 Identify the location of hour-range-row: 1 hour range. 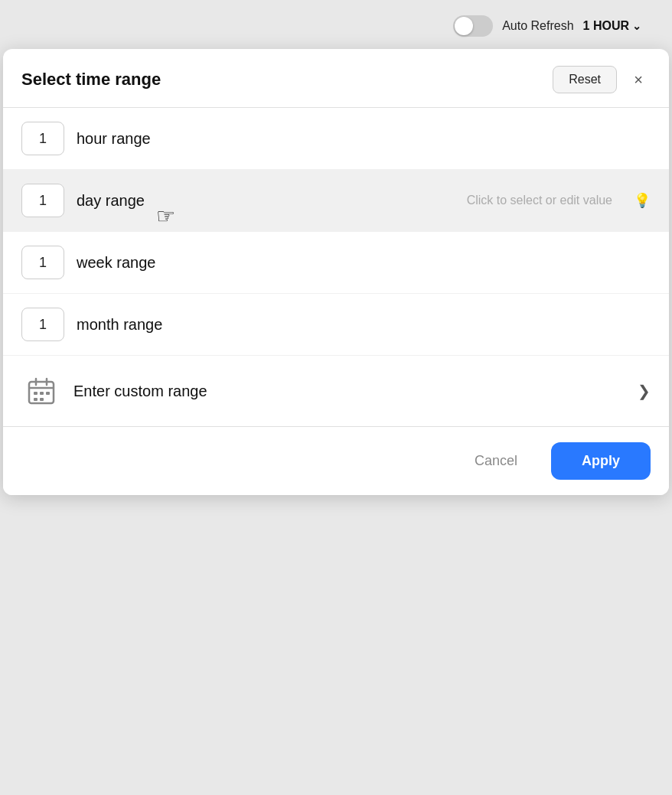
(336, 139).